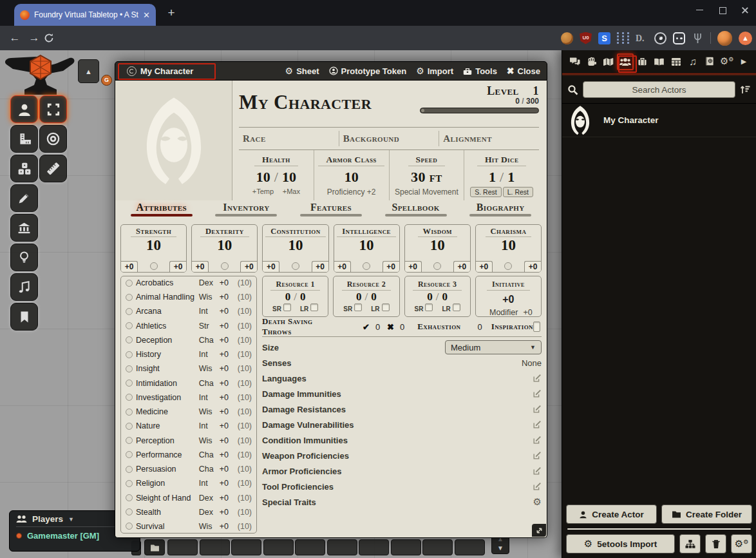 Image resolution: width=756 pixels, height=558 pixels. Describe the element at coordinates (189, 311) in the screenshot. I see `skill-row: Arcana Int +0 (10)` at that location.